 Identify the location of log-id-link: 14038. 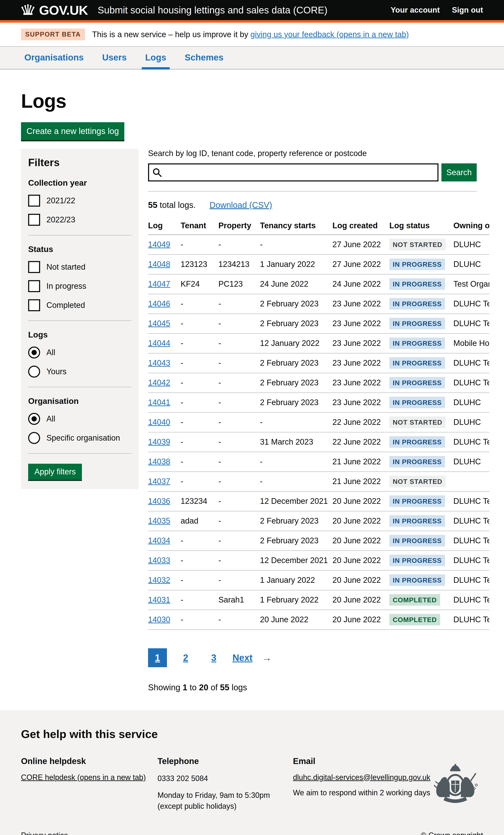
(159, 462).